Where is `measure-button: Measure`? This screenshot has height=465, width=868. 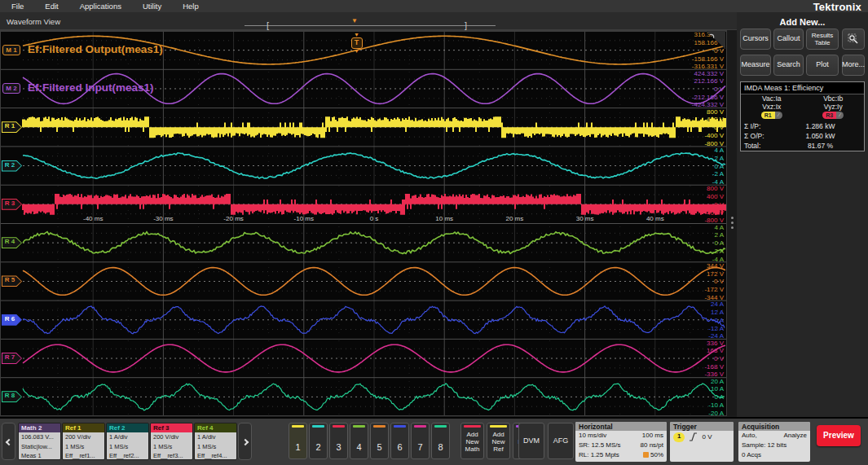
measure-button: Measure is located at coordinates (756, 65).